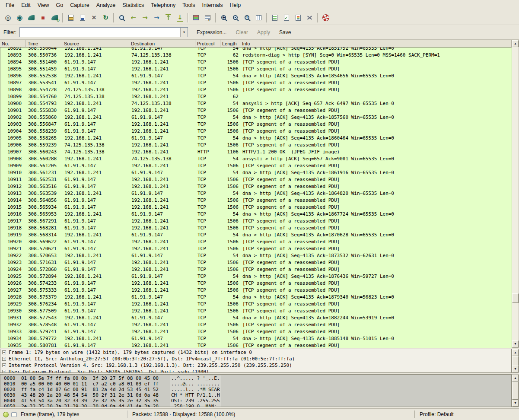  What do you see at coordinates (6, 415) in the screenshot?
I see `expert-info-icon` at bounding box center [6, 415].